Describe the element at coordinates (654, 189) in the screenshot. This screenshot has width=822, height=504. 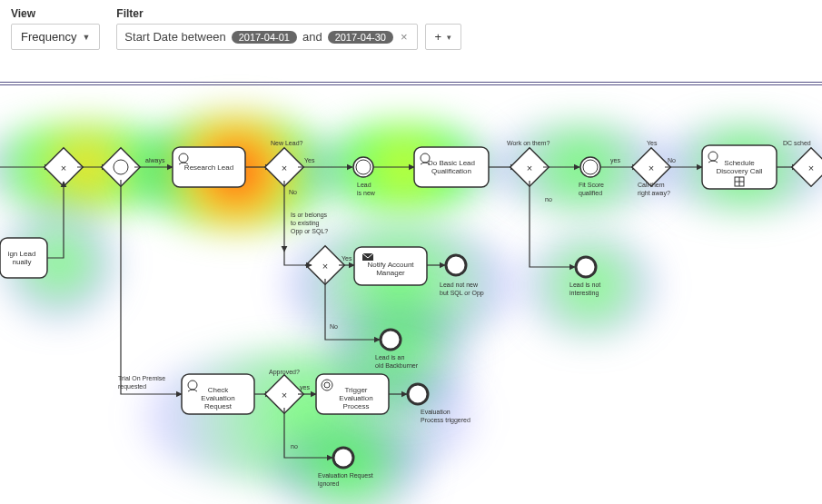
I see `svg-text: Call themright away?` at that location.